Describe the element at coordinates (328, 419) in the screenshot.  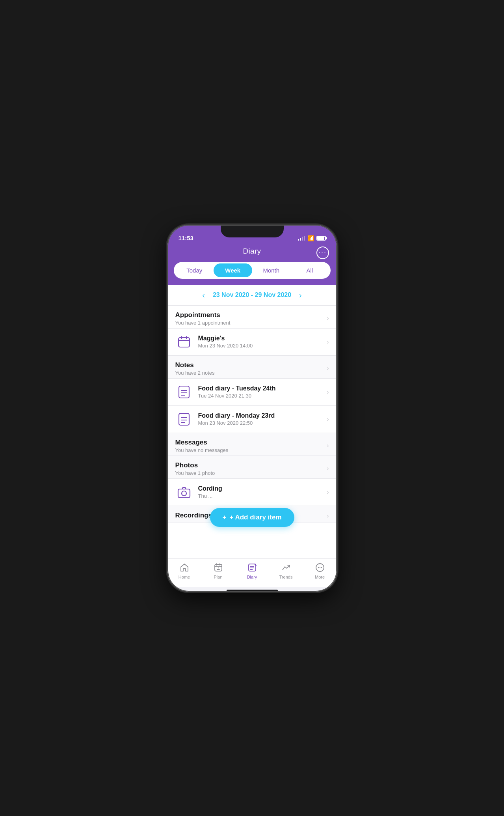
I see `note-2-chevron: ›` at that location.